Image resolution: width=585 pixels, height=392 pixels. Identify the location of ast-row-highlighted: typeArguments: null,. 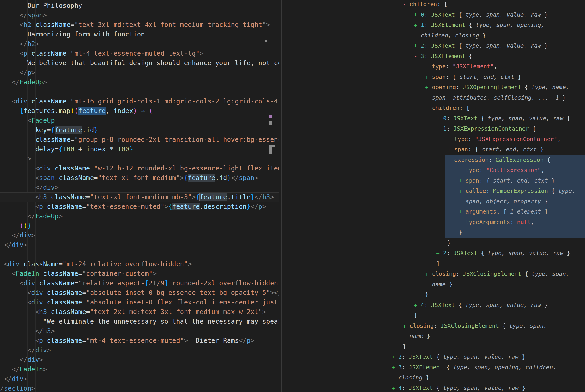
(433, 222).